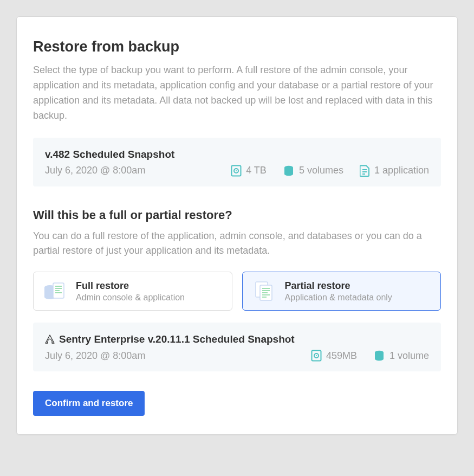 Image resolution: width=474 pixels, height=476 pixels. Describe the element at coordinates (342, 291) in the screenshot. I see `partial-restore-option: Partial restore Application & metadata o…` at that location.